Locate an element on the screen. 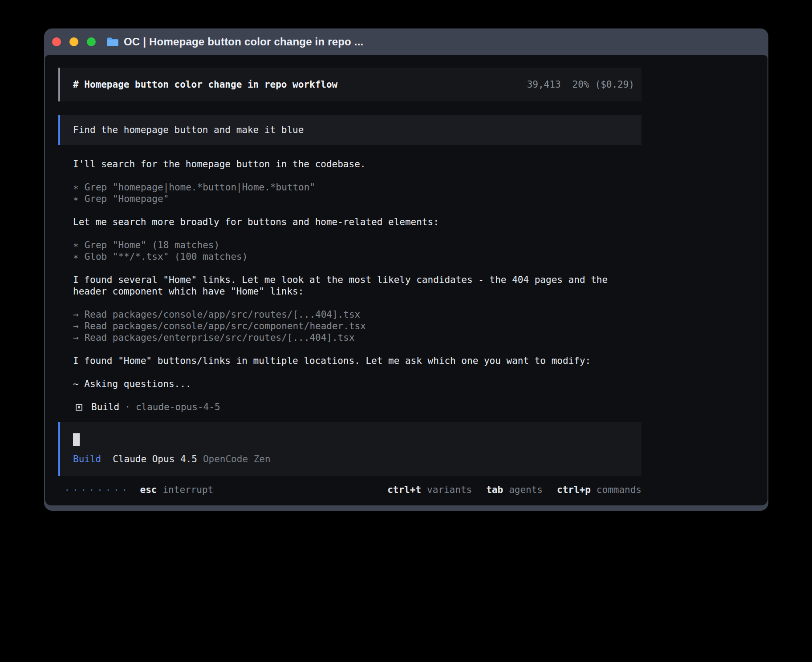  hint-key: ctrl+p is located at coordinates (574, 490).